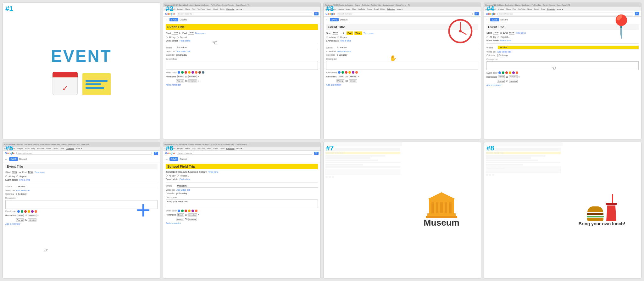  Describe the element at coordinates (242, 27) in the screenshot. I see `event-title-field-2: Event Title` at that location.